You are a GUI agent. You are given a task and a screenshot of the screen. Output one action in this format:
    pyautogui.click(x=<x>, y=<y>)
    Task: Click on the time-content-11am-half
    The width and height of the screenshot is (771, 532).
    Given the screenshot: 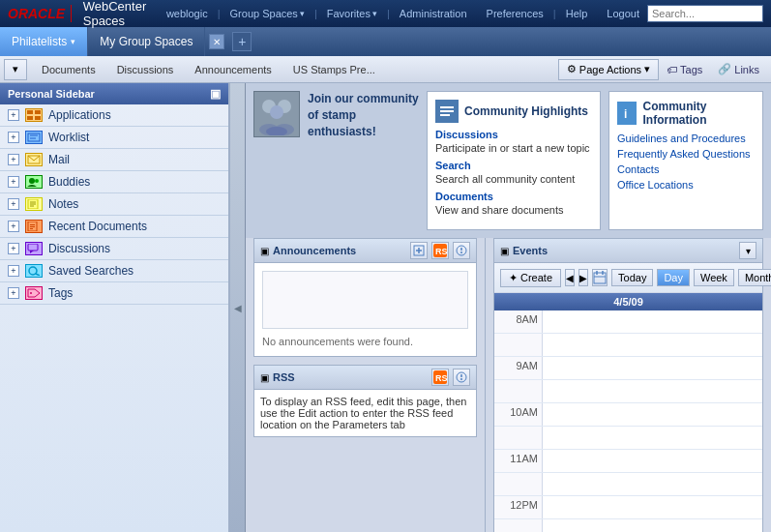 What is the action you would take?
    pyautogui.click(x=652, y=484)
    